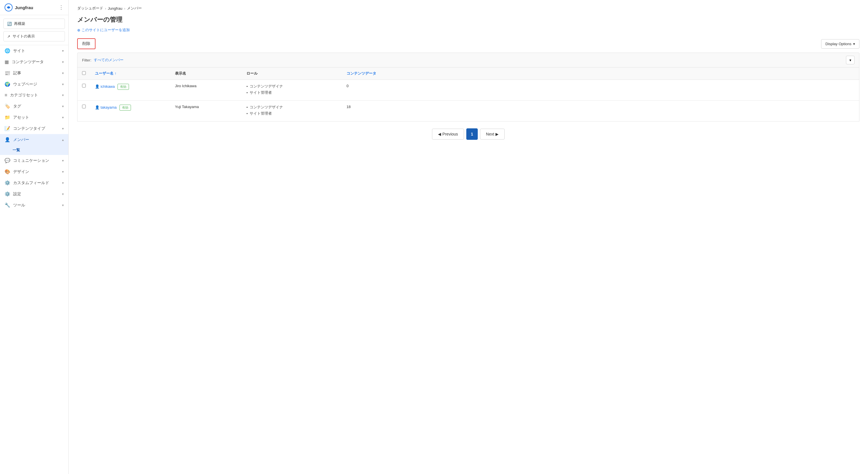 The image size is (868, 474). Describe the element at coordinates (84, 111) in the screenshot. I see `row-checkbox-cell` at that location.